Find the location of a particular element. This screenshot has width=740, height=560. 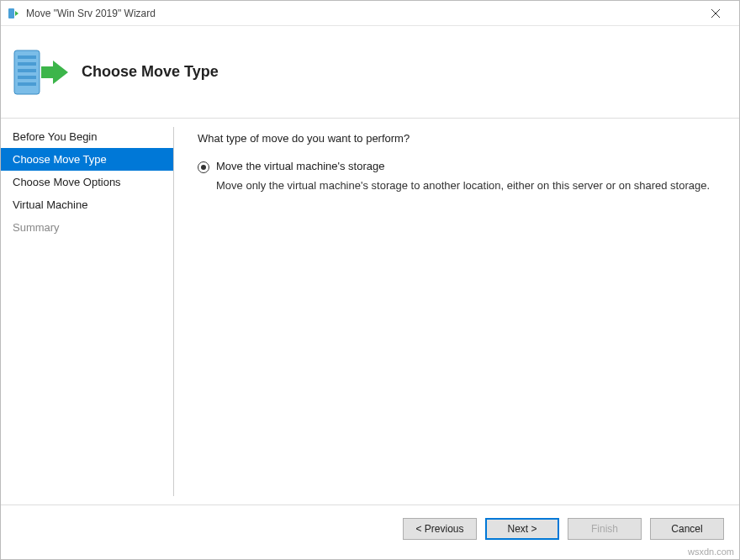

radio-option-move-storage: Move the virtual machine's storage is located at coordinates (458, 166).